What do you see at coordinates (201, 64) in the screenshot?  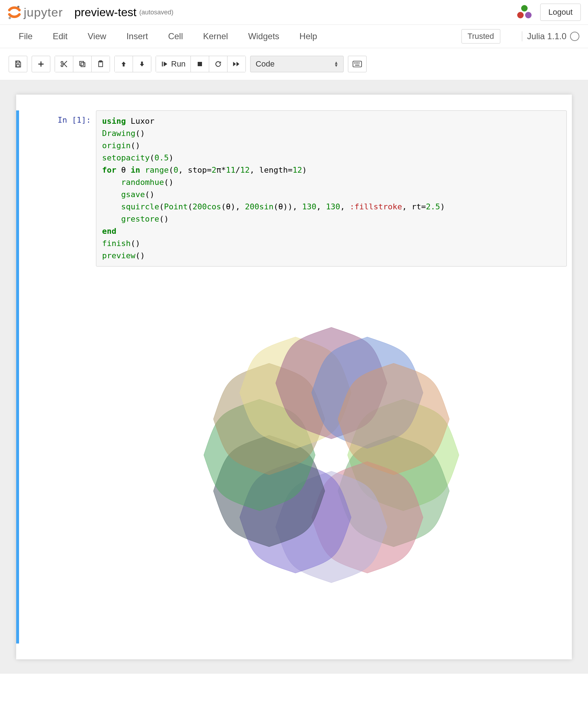 I see `run-group: Run` at bounding box center [201, 64].